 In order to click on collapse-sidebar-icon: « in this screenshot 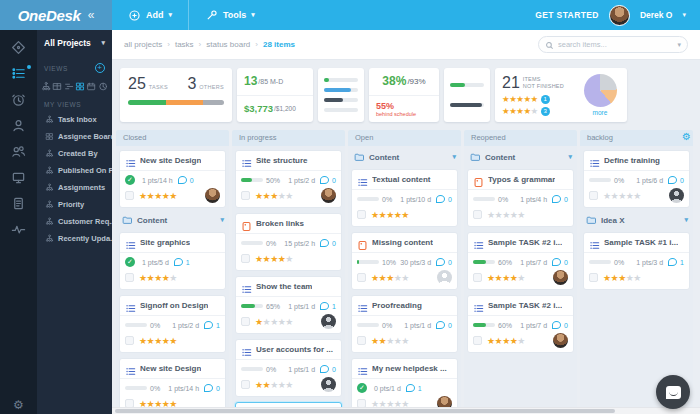, I will do `click(92, 15)`.